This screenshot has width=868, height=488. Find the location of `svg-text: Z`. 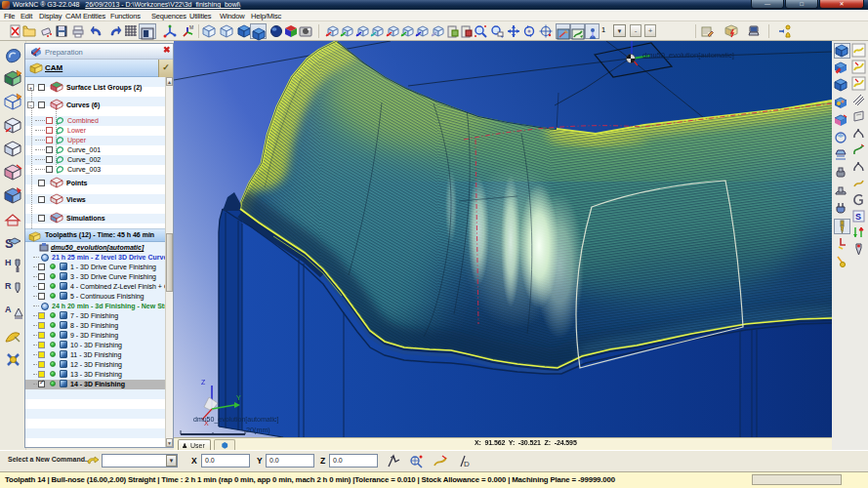

svg-text: Z is located at coordinates (203, 383).